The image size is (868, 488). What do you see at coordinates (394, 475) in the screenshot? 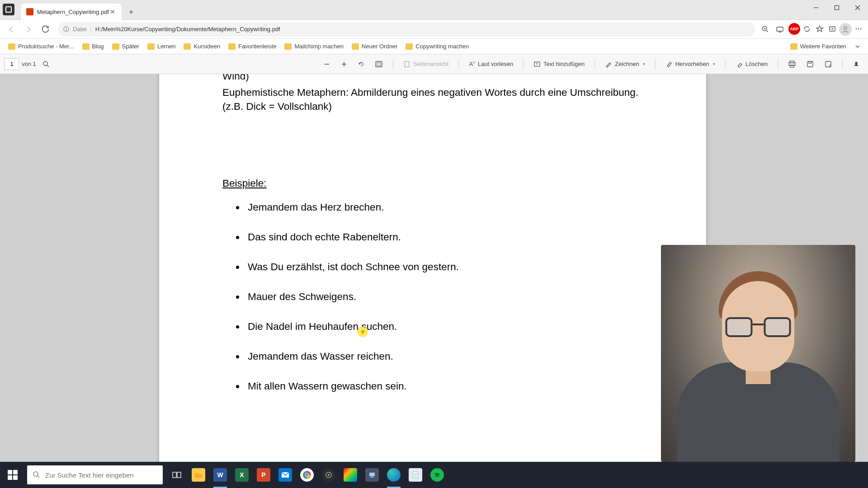
I see `edge-button` at bounding box center [394, 475].